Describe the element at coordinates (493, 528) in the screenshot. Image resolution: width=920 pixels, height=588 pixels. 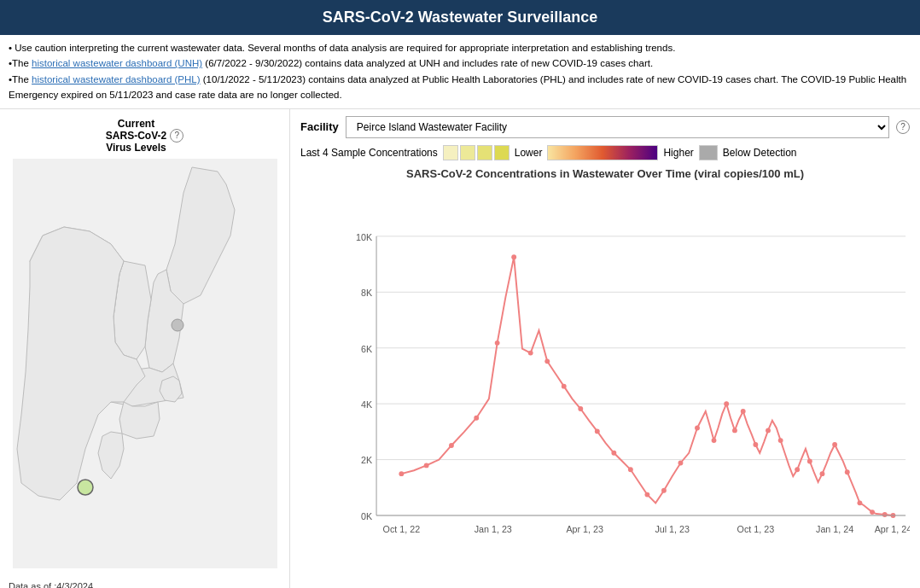
I see `svg-text: Jan 1, 23` at that location.